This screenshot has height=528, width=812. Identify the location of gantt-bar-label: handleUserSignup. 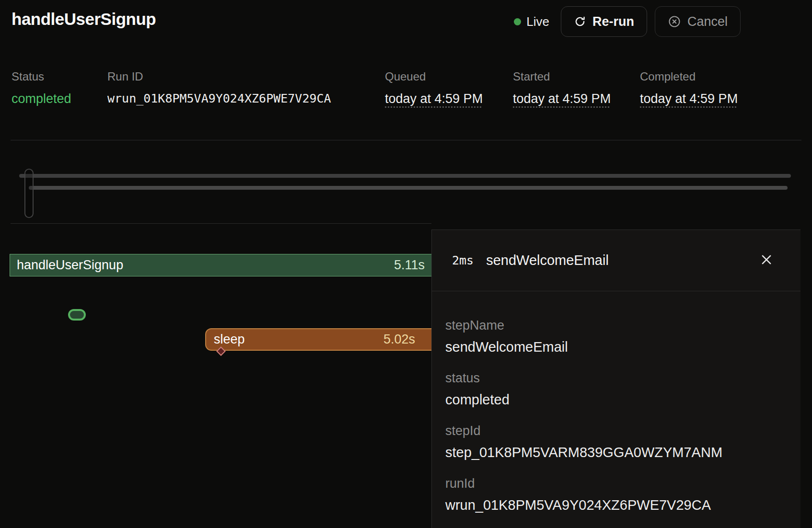
(70, 265).